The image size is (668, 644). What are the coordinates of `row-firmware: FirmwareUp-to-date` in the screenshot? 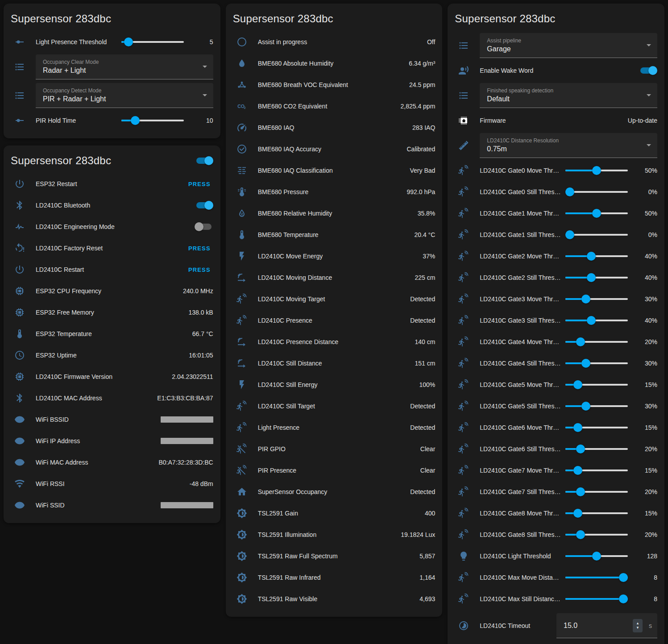 It's located at (556, 120).